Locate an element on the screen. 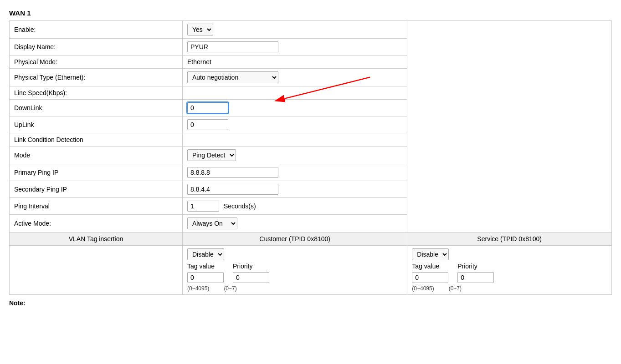 The image size is (621, 364). physical-mode-value: Ethernet is located at coordinates (295, 62).